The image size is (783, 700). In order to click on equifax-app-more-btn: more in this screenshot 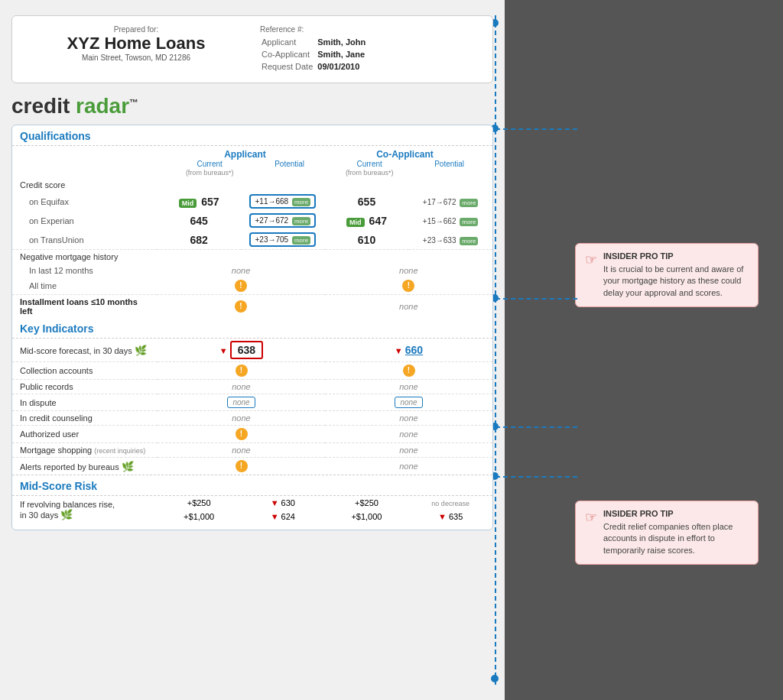, I will do `click(301, 202)`.